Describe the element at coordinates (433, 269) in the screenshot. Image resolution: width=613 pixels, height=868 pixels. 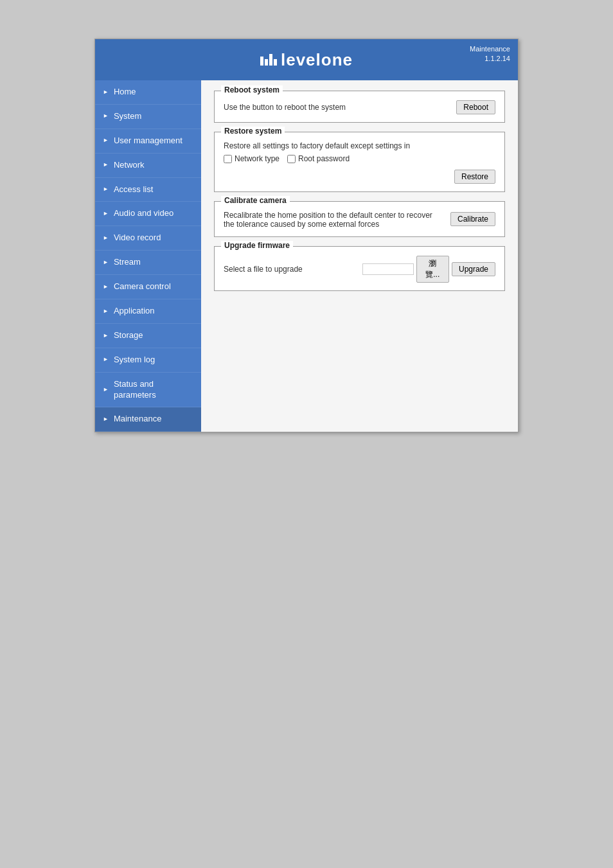
I see `browse-button: 瀏覽...` at that location.